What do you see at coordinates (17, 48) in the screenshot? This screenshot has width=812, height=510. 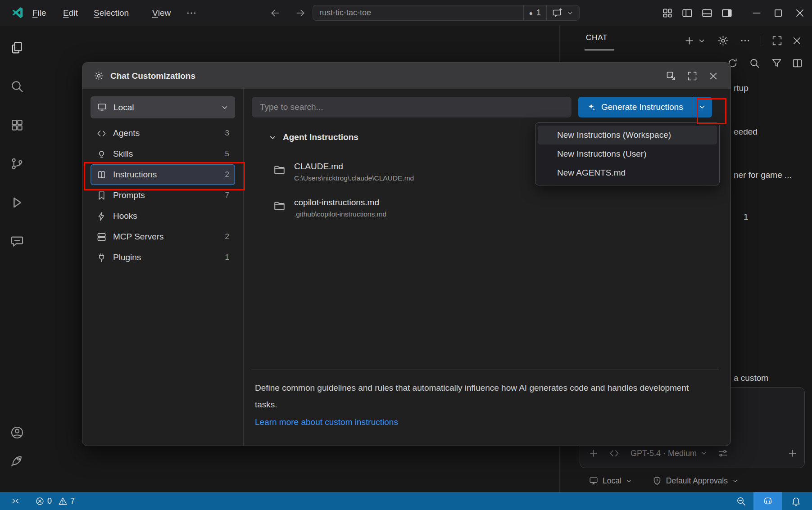 I see `explorer-icon` at bounding box center [17, 48].